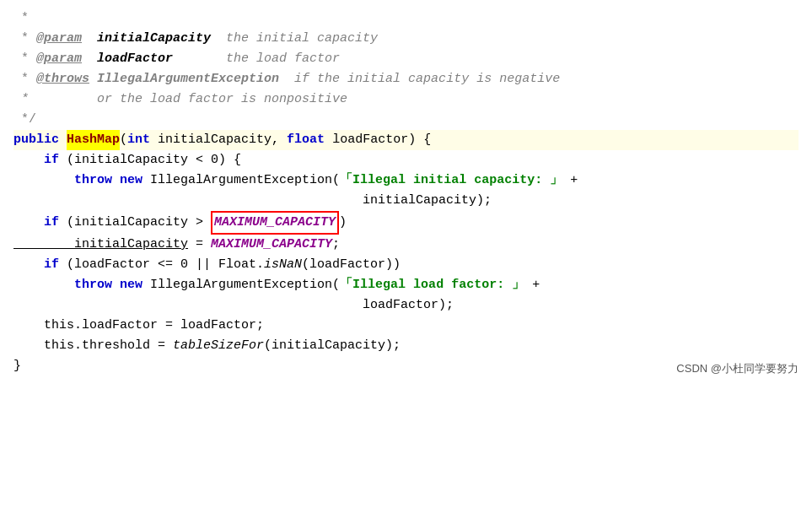 Image resolution: width=812 pixels, height=508 pixels. Describe the element at coordinates (275, 223) in the screenshot. I see `max-capacity-boxed: MAXIMUM_CAPACITY` at that location.